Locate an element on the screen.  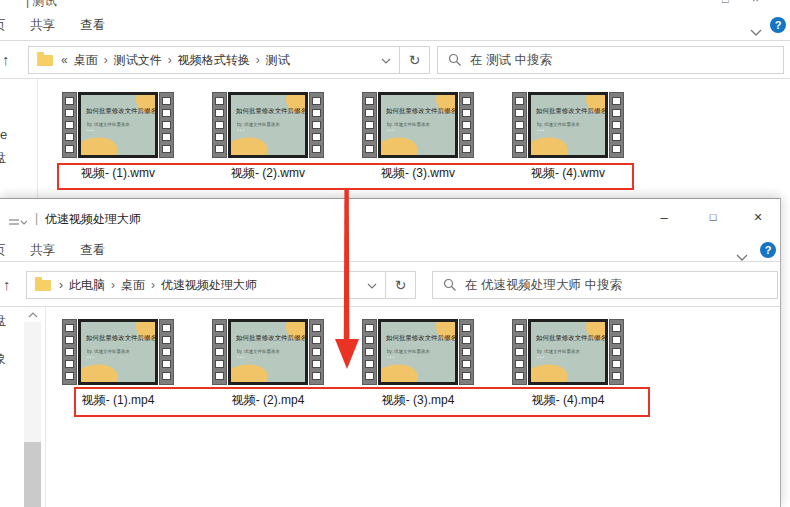
nav-scrollbar is located at coordinates (32, 407).